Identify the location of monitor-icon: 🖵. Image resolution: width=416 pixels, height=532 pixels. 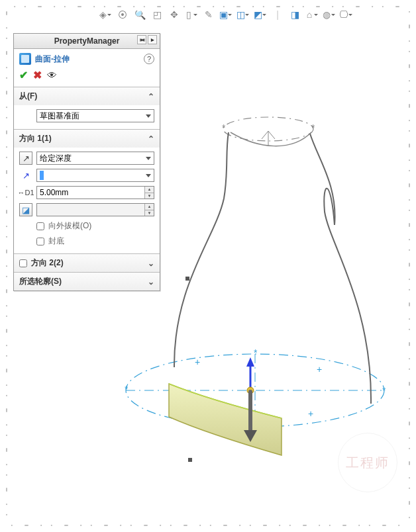
(346, 15).